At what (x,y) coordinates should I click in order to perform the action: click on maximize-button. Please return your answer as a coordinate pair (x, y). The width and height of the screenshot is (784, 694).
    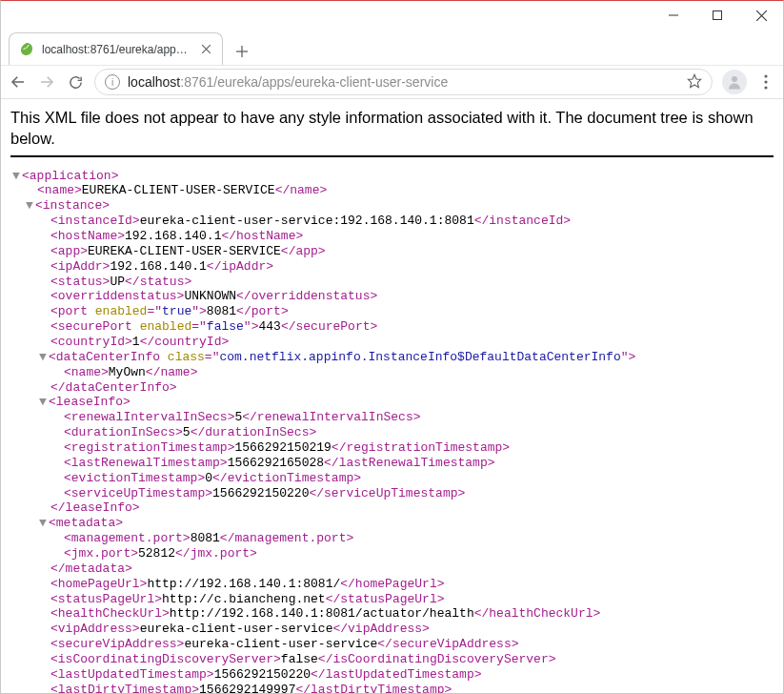
    Looking at the image, I should click on (717, 15).